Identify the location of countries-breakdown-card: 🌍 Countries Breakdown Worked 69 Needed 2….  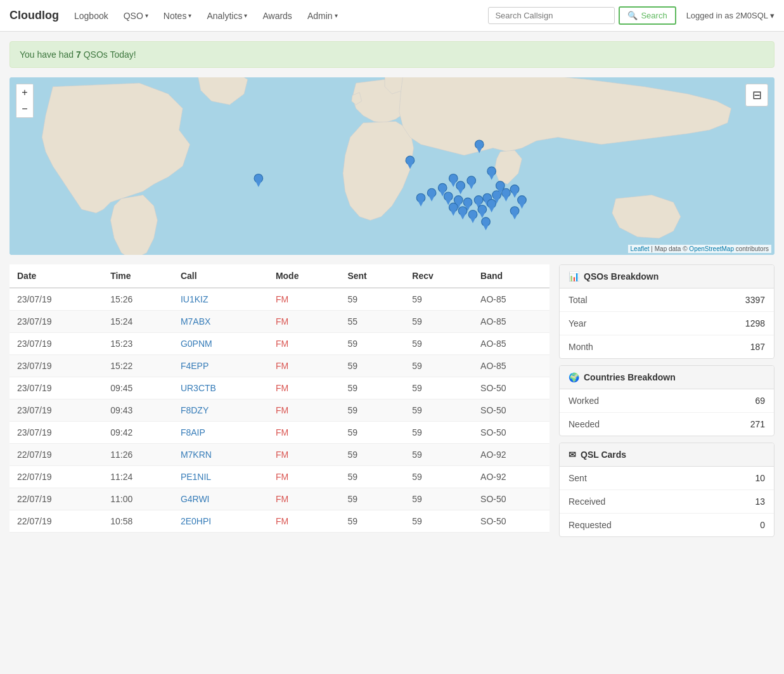
(667, 401).